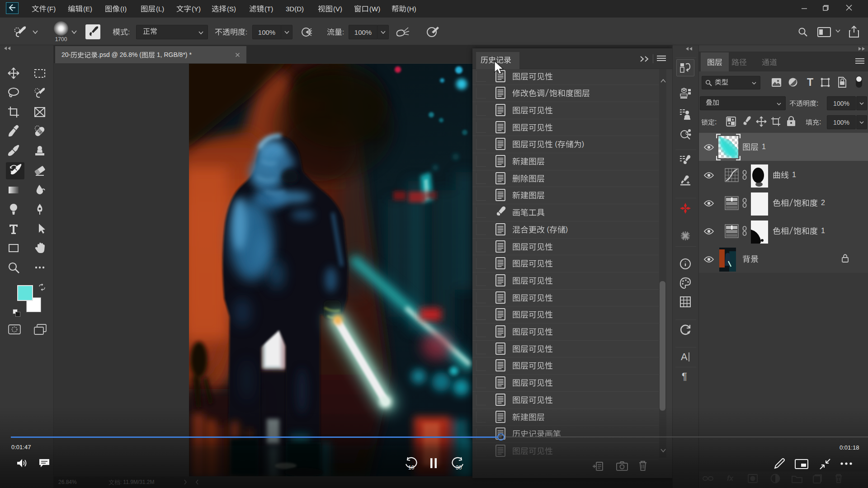 The height and width of the screenshot is (488, 868). What do you see at coordinates (459, 467) in the screenshot?
I see `svg-text: 30` at bounding box center [459, 467].